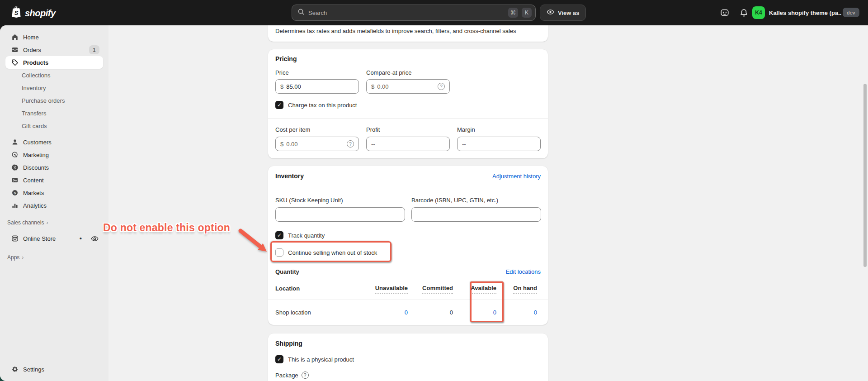 The height and width of the screenshot is (381, 868). What do you see at coordinates (744, 13) in the screenshot?
I see `bell-icon` at bounding box center [744, 13].